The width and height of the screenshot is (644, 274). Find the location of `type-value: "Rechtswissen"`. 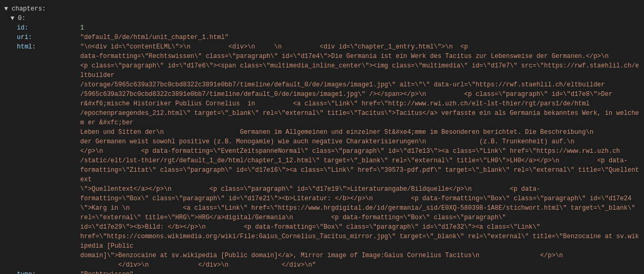

type-value: "Rechtswissen" is located at coordinates (107, 272).